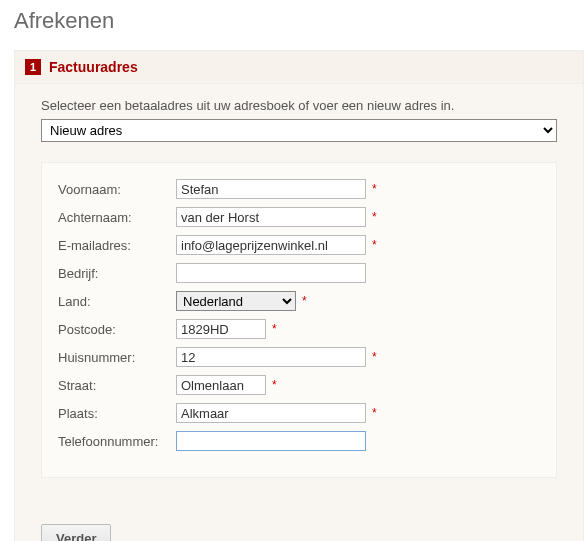 The width and height of the screenshot is (588, 541). What do you see at coordinates (117, 302) in the screenshot?
I see `label-land: Land:` at bounding box center [117, 302].